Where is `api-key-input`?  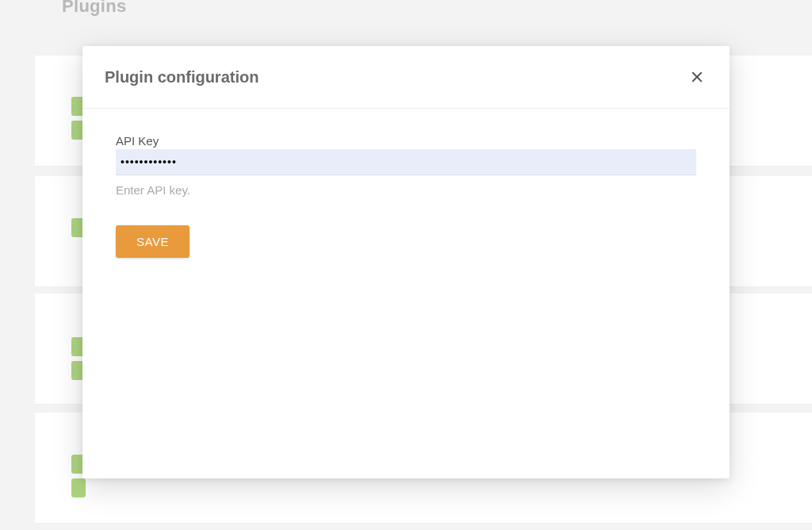
api-key-input is located at coordinates (406, 162).